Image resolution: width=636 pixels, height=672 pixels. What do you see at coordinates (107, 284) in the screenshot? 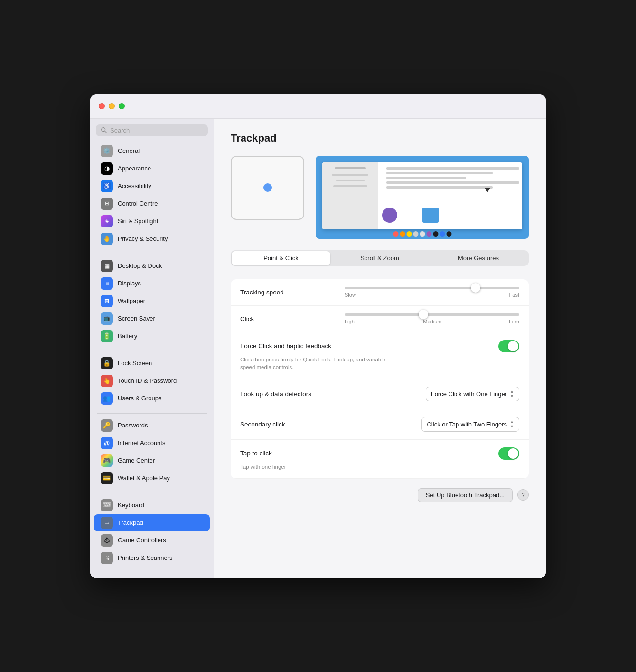
I see `displays-icon: 🖥` at bounding box center [107, 284].